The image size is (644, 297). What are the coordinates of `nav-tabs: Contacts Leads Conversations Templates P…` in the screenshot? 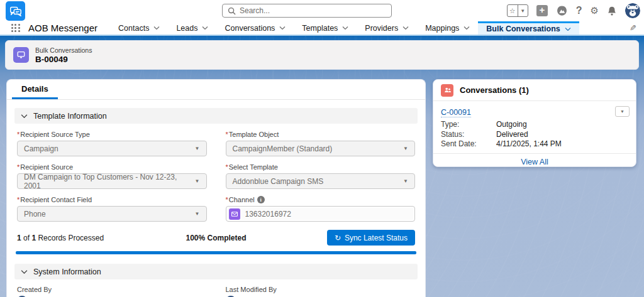 It's located at (345, 28).